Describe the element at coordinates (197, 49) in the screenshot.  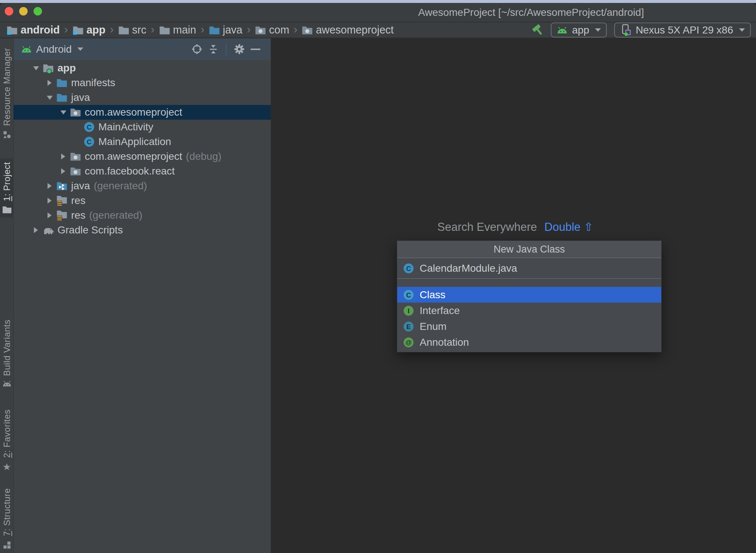
I see `locate-file-button` at that location.